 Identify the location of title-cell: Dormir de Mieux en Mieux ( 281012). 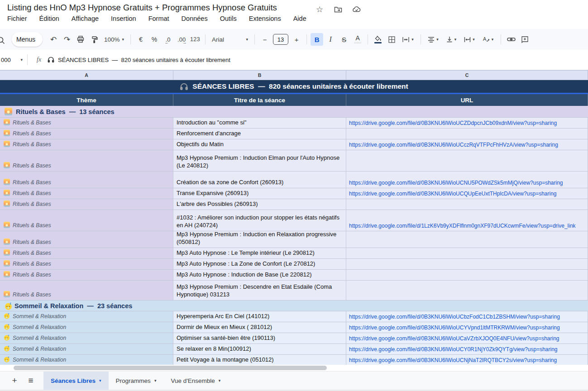
(260, 328).